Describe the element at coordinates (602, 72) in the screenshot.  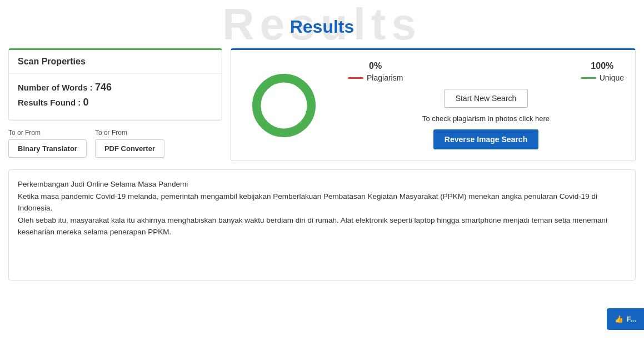
I see `unique-stat: 100% Unique` at that location.